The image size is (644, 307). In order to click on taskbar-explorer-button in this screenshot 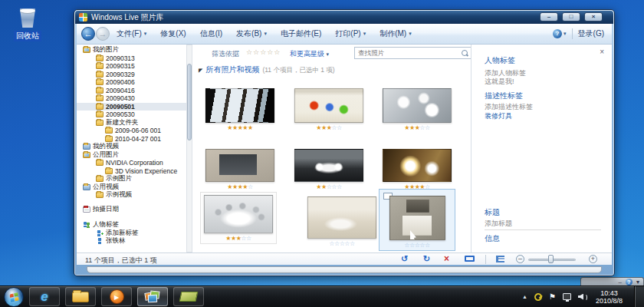, I will do `click(80, 296)`.